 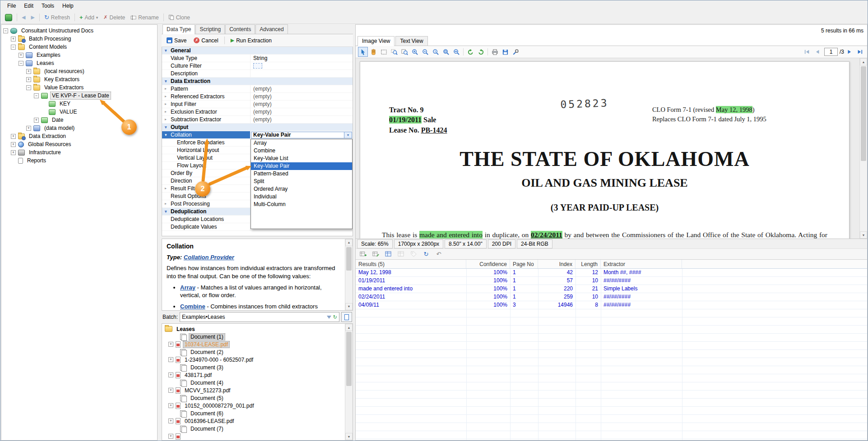 What do you see at coordinates (611, 281) in the screenshot?
I see `table-row: 01/19/2011 100% 1 57 10 ##/##/####` at bounding box center [611, 281].